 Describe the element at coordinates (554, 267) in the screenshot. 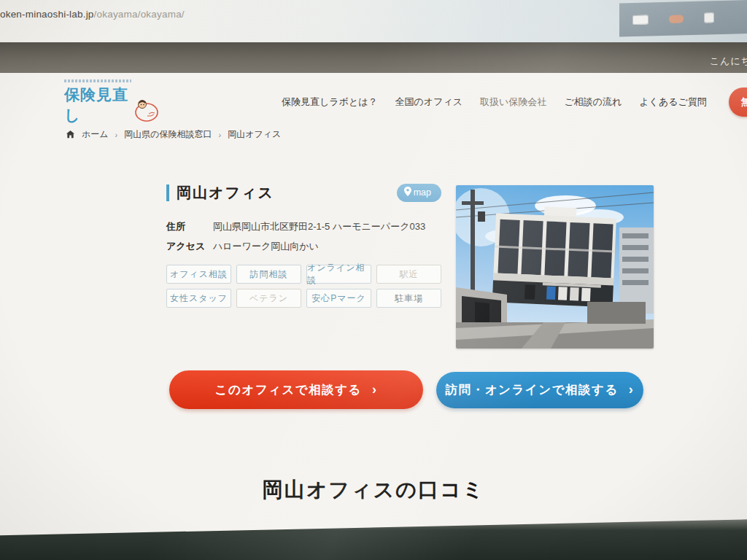

I see `office-building-photo` at that location.